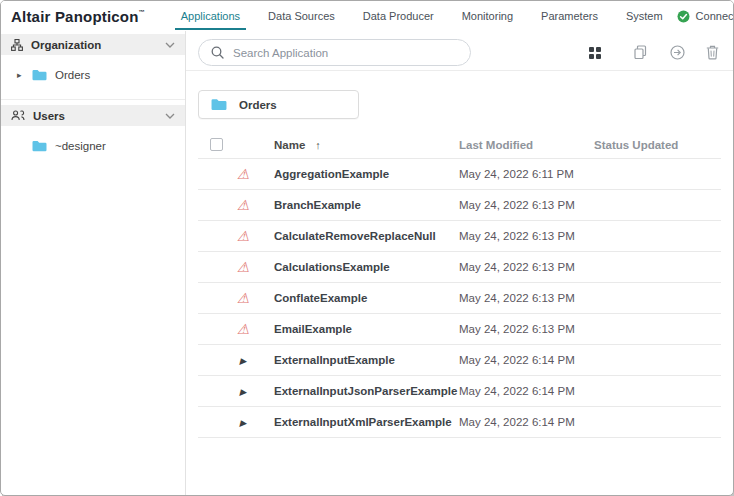 The height and width of the screenshot is (496, 734). What do you see at coordinates (78, 16) in the screenshot?
I see `app-logo: Altair Panopticon™` at bounding box center [78, 16].